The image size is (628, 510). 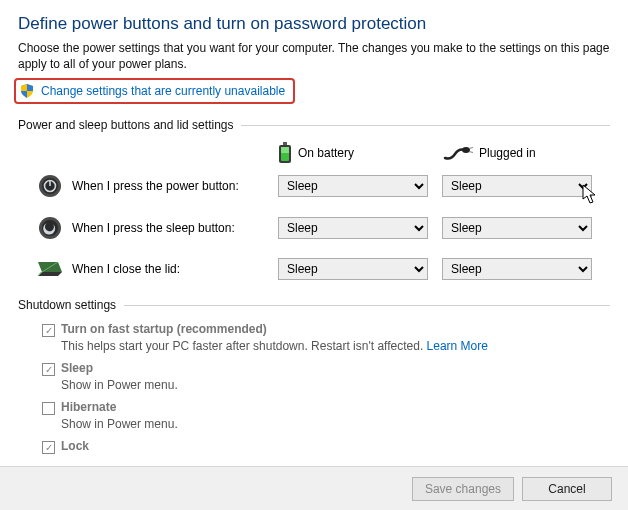 What do you see at coordinates (567, 489) in the screenshot?
I see `cancel-button: Cancel` at bounding box center [567, 489].